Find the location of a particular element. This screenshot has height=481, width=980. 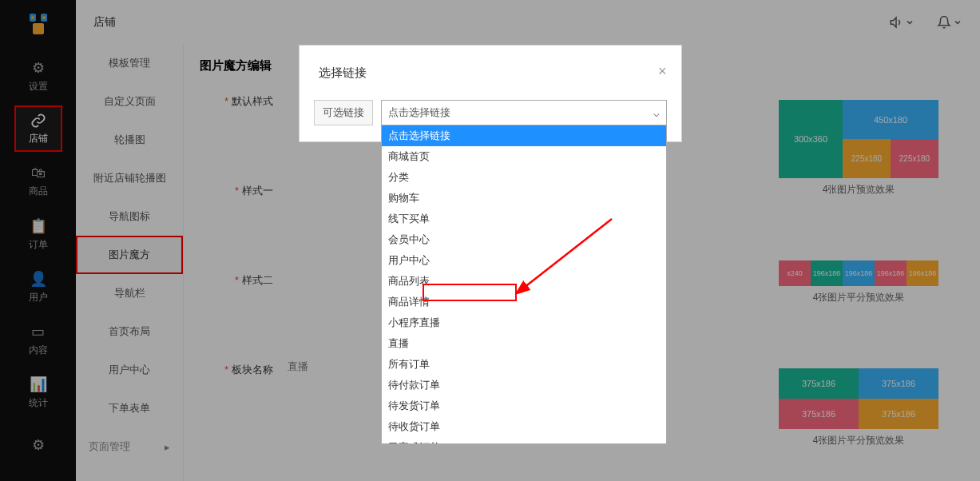

select-option: 待收货订单 is located at coordinates (524, 427).